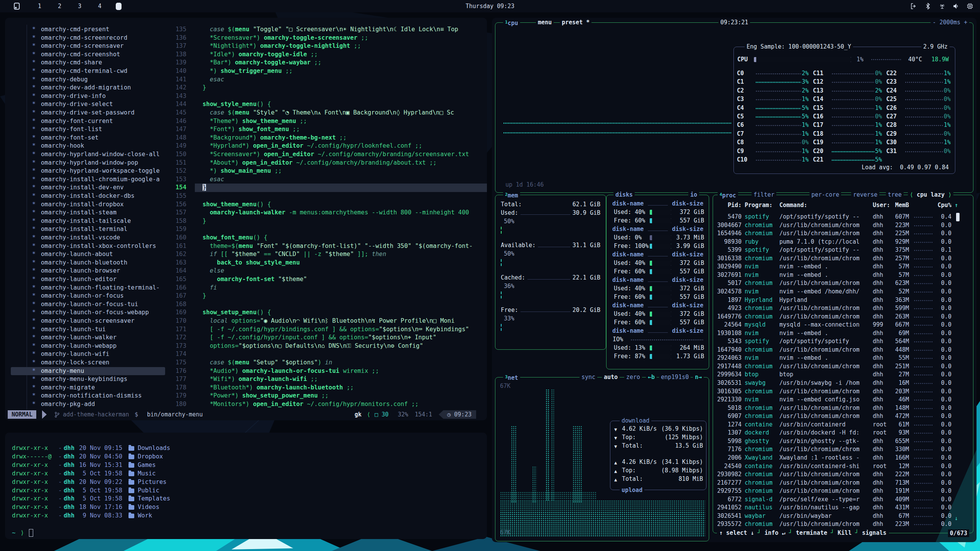 Image resolution: width=980 pixels, height=551 pixels. I want to click on file-item: *omarchy-font-list, so click(88, 130).